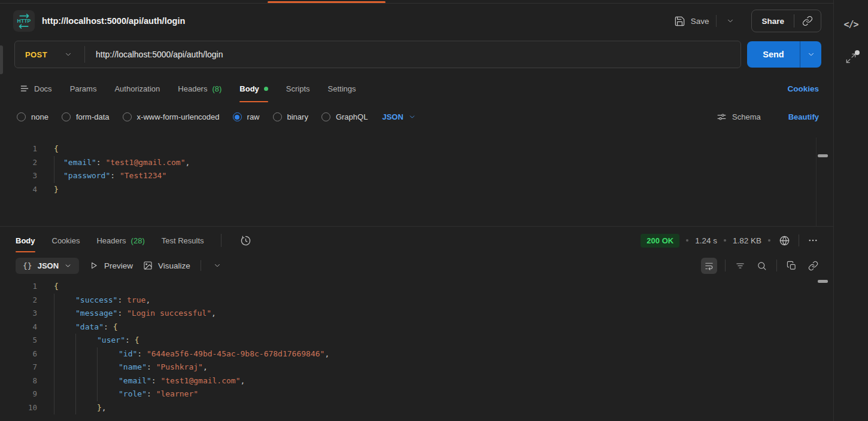 This screenshot has width=868, height=421. Describe the element at coordinates (692, 22) in the screenshot. I see `save-button: Save` at that location.